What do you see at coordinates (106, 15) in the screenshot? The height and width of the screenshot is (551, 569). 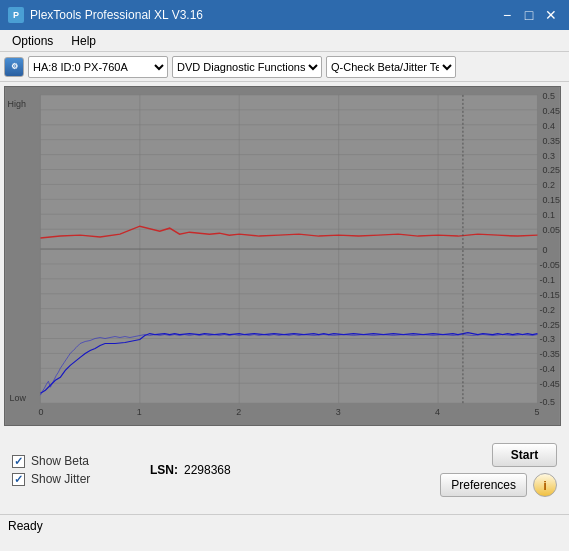 I see `title-bar-left: P PlexTools Professional XL V3.16` at bounding box center [106, 15].